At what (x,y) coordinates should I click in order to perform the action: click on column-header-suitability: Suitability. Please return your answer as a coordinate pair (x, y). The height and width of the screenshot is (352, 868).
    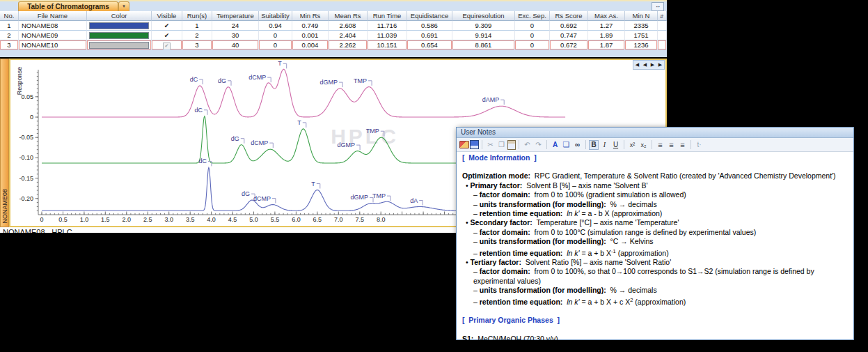
    Looking at the image, I should click on (276, 16).